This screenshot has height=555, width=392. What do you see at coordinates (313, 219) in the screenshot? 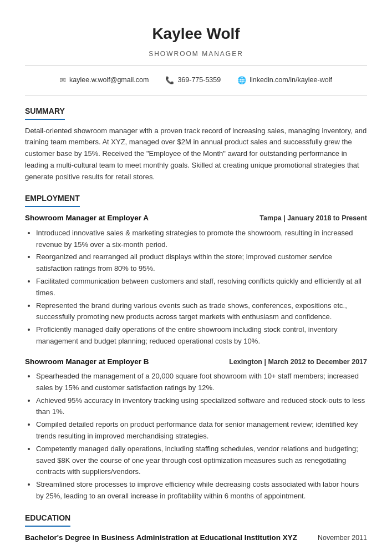
I see `job-location-date: Tampa | January 2018 to Present` at bounding box center [313, 219].